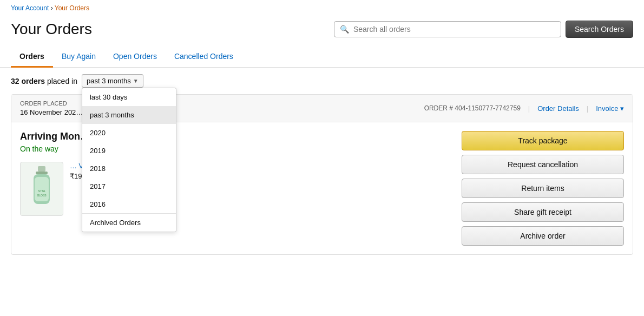 The height and width of the screenshot is (316, 644). Describe the element at coordinates (322, 81) in the screenshot. I see `orders-meta: 32 orders placed in past 3 months ▼ last…` at that location.